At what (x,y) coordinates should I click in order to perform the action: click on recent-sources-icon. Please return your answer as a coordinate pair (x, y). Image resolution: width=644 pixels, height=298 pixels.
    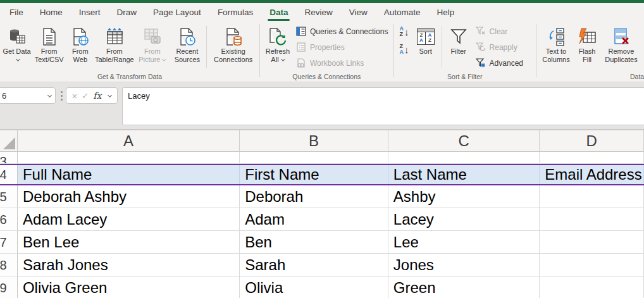
    Looking at the image, I should click on (187, 37).